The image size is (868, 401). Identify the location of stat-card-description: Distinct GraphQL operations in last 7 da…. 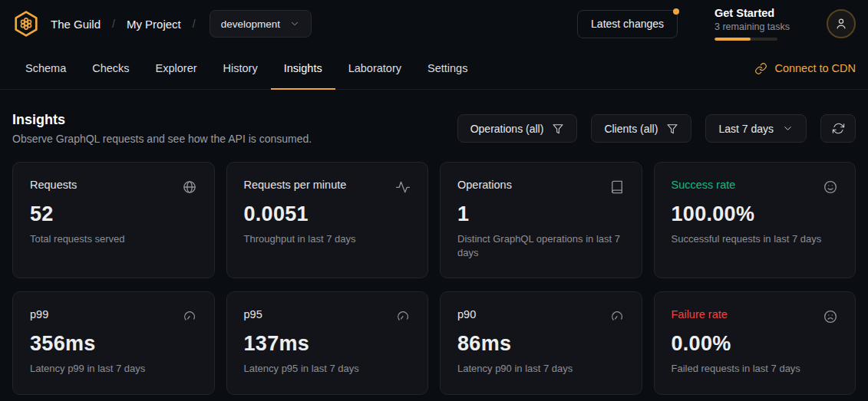
(541, 246).